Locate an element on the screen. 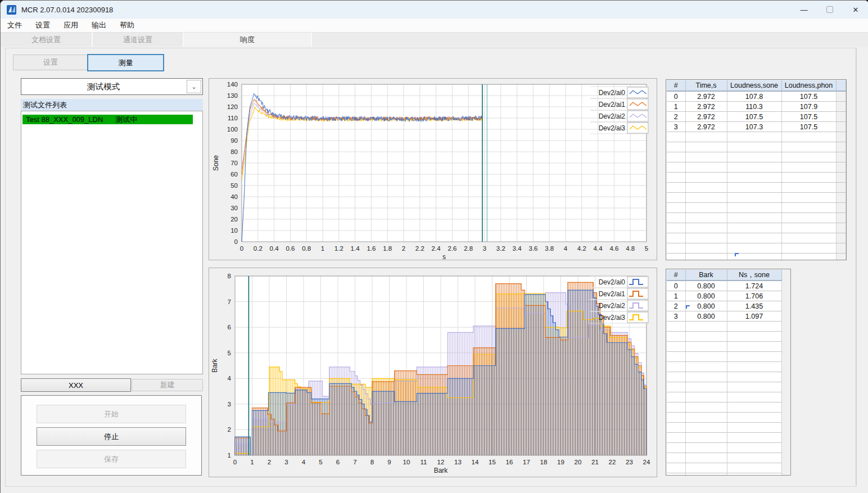  chevron-down-icon: ⌄ is located at coordinates (194, 87).